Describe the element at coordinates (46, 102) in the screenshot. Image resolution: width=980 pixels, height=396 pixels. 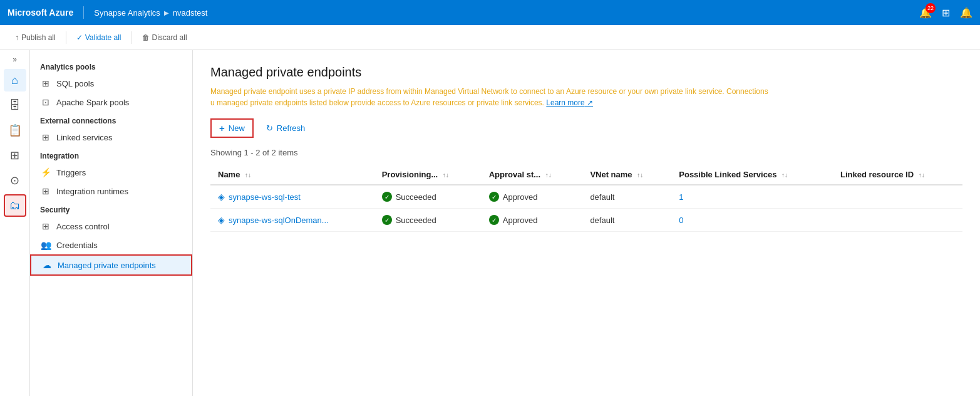
I see `spark-icon: ⊡` at that location.